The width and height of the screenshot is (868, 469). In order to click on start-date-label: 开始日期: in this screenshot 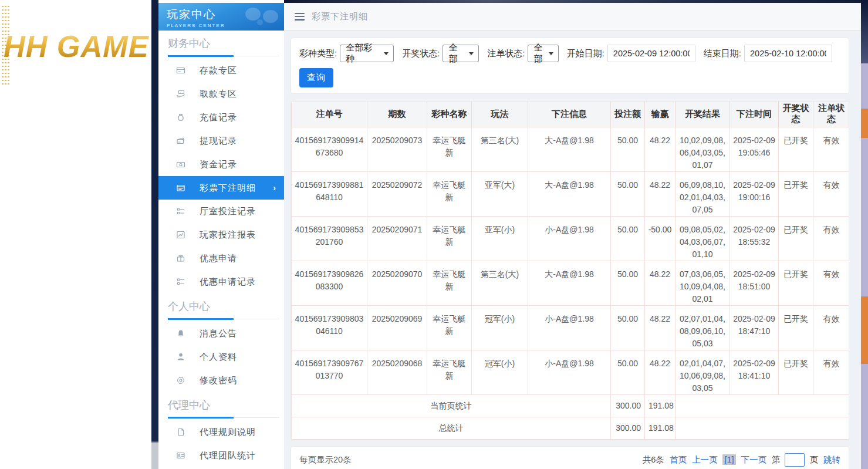, I will do `click(586, 54)`.